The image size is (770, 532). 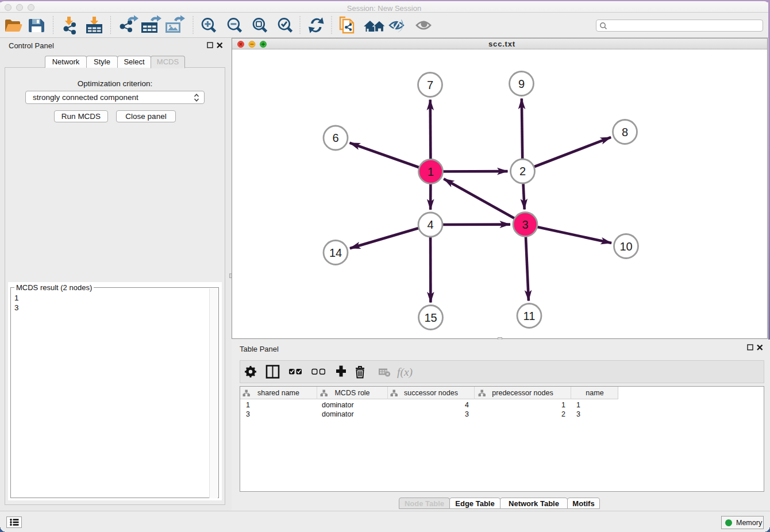 I want to click on svg-text: 2, so click(x=523, y=171).